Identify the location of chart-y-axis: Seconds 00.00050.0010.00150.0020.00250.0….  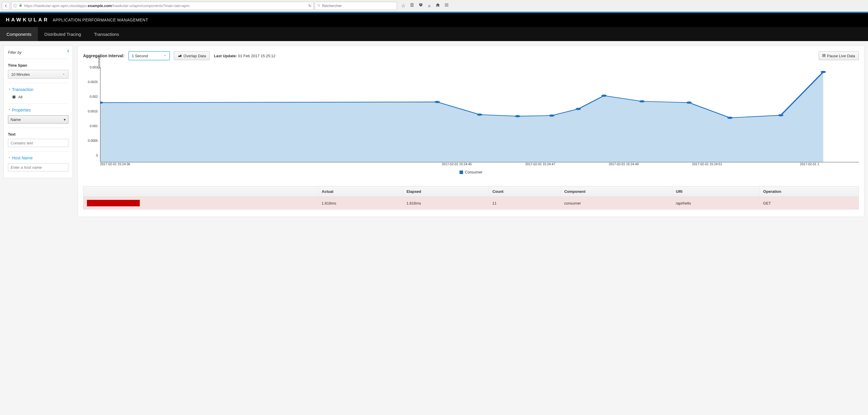
(92, 114).